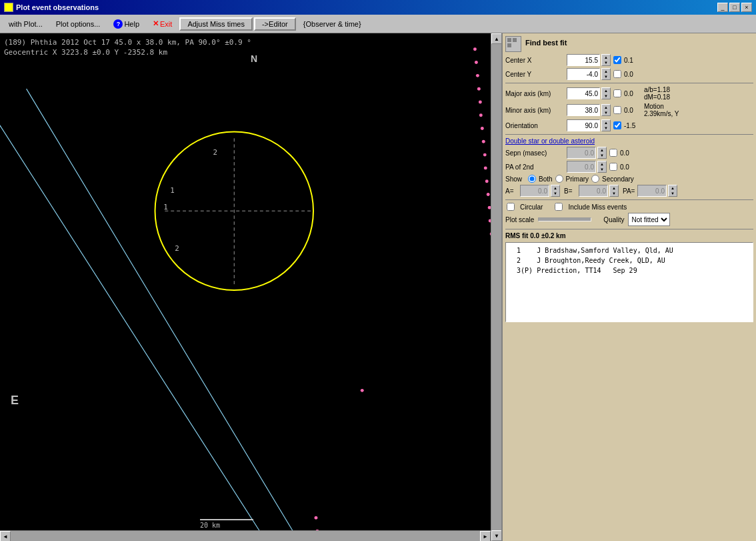  What do you see at coordinates (735, 7) in the screenshot?
I see `maximize-button: □` at bounding box center [735, 7].